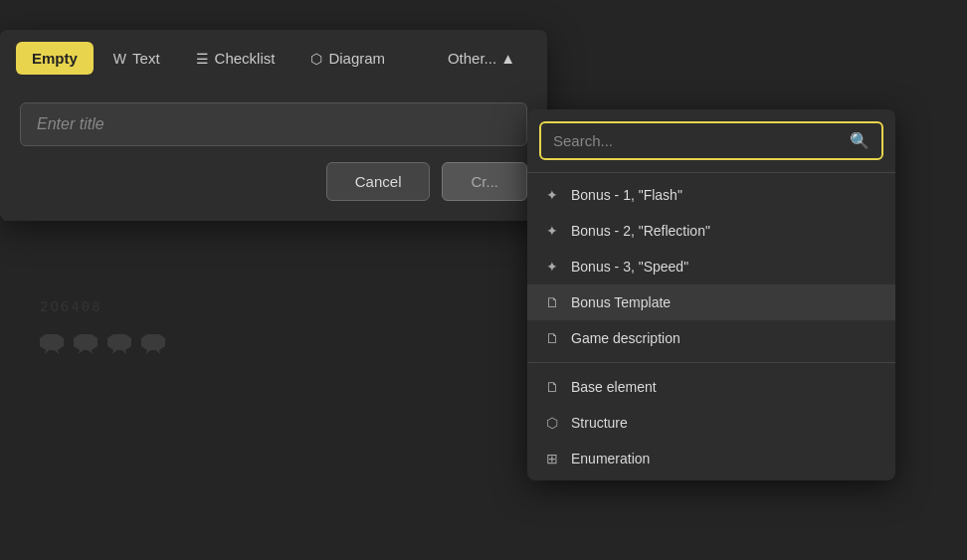  I want to click on list-item-bonus-template: 🗋 Bonus Template, so click(711, 302).